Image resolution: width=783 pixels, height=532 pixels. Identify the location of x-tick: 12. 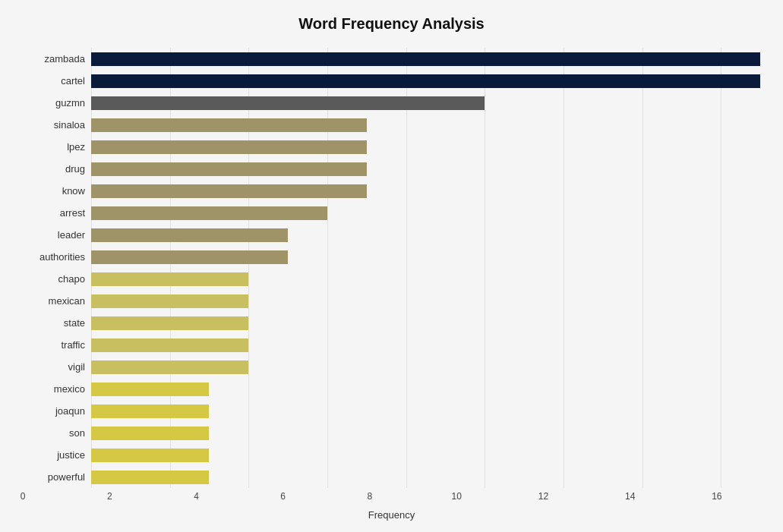
(544, 496).